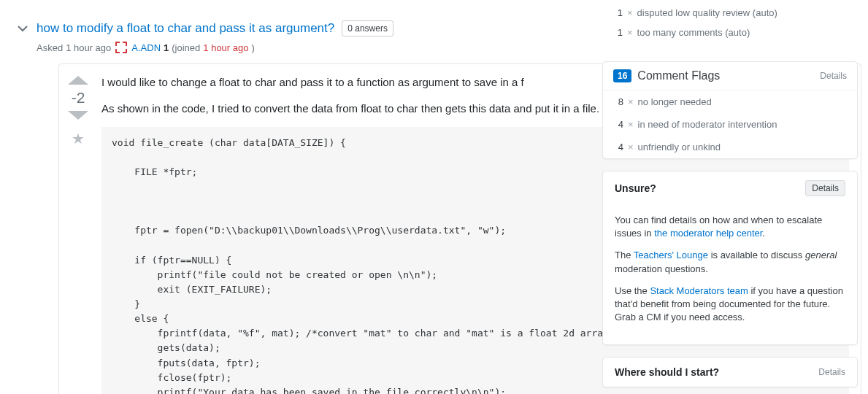  What do you see at coordinates (825, 188) in the screenshot?
I see `unsure-details-button: Details` at bounding box center [825, 188].